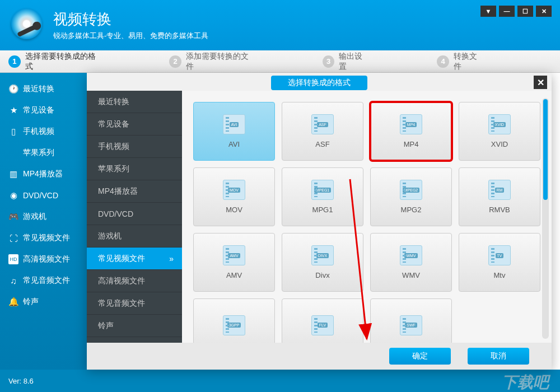 The image size is (560, 392). What do you see at coordinates (234, 325) in the screenshot?
I see `format-file-icon: 3GPP` at bounding box center [234, 325].